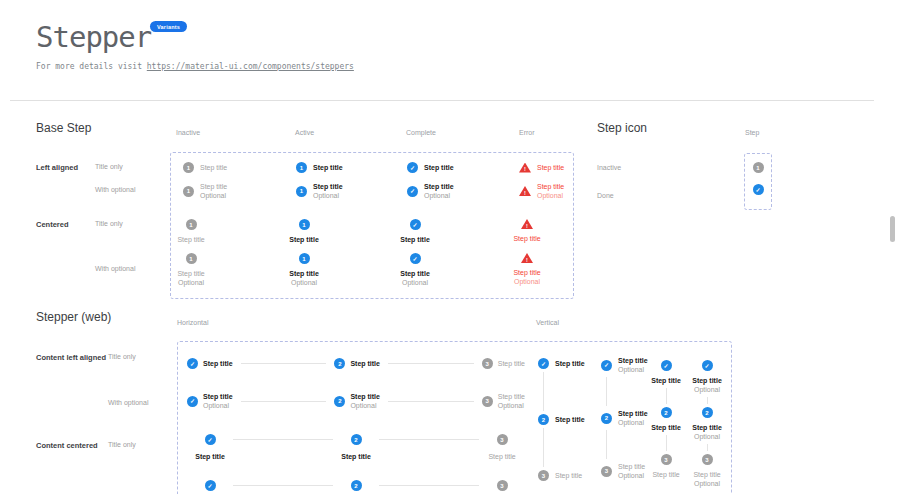  Describe the element at coordinates (67, 446) in the screenshot. I see `row-content-centered: Content centered` at that location.